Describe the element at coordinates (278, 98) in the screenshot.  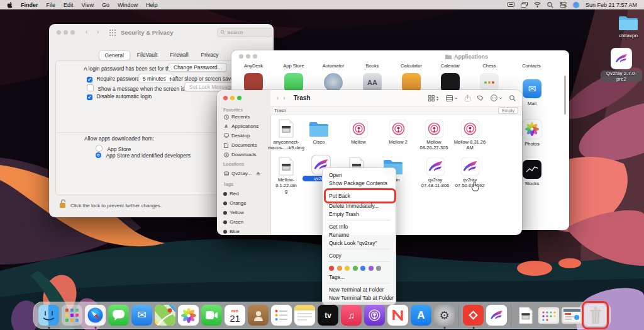
I see `back-icon: ‹` at that location.